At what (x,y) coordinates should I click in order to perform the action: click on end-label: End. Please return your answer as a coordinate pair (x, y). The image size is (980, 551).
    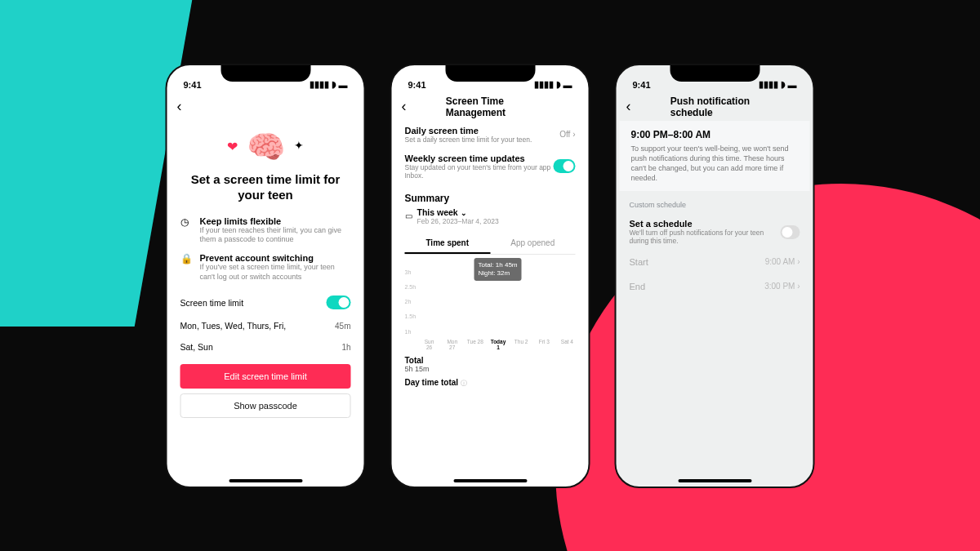
    Looking at the image, I should click on (638, 287).